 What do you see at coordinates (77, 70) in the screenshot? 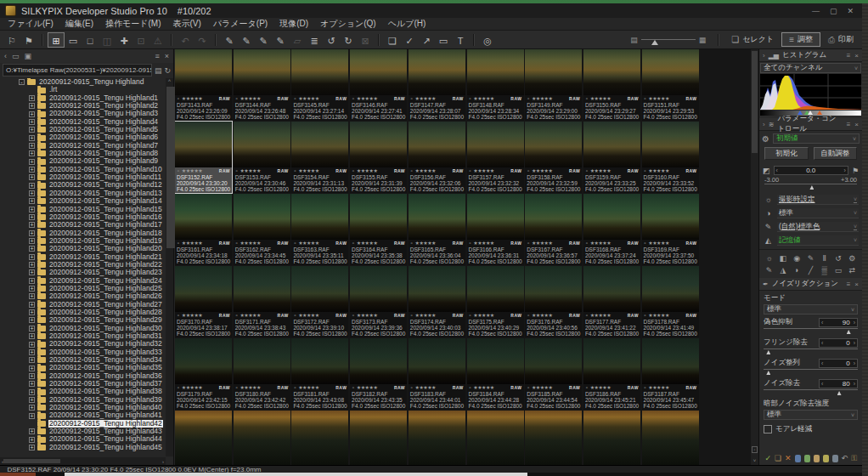
I see `folder-path-combo: O:¥Timelapse Raw(20200531~)¥20200912-091…` at bounding box center [77, 70].